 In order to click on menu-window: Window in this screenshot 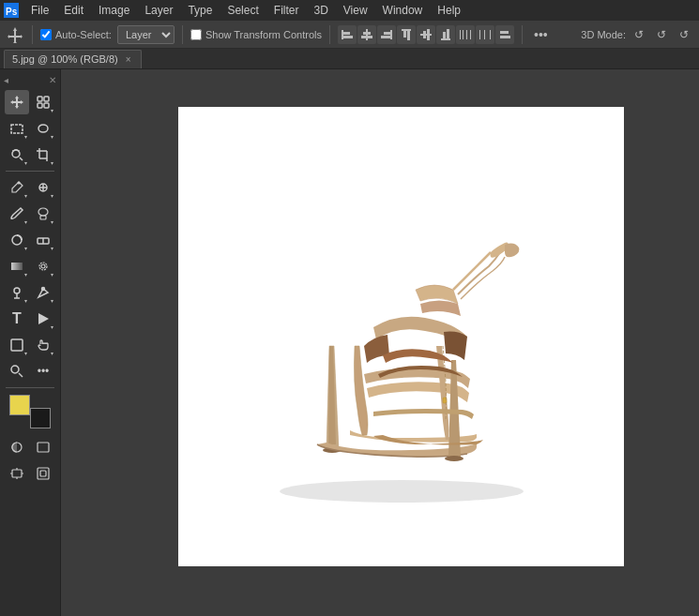, I will do `click(403, 10)`.